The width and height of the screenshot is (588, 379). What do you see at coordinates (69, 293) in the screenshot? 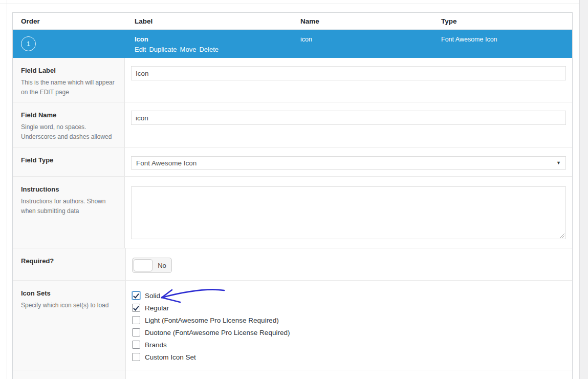
I see `setting-title: Icon Sets` at bounding box center [69, 293].